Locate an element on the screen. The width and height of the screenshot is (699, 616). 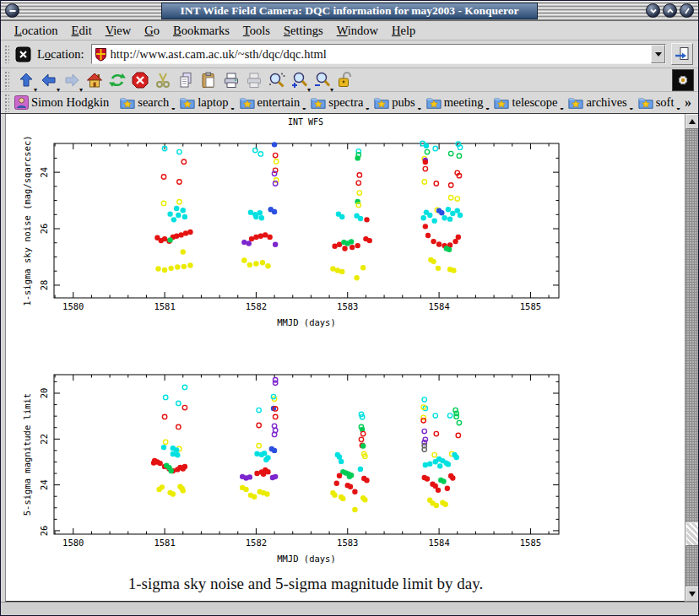
bookmark-pubs: pubs▾ is located at coordinates (394, 103).